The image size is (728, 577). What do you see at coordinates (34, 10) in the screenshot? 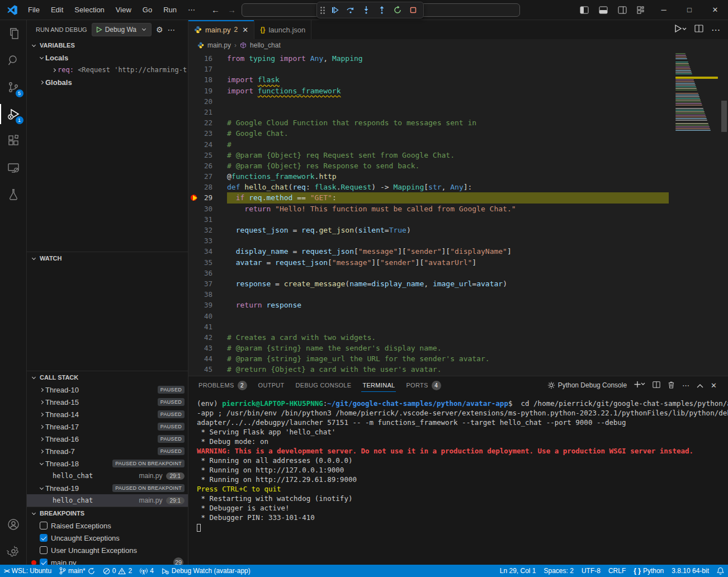
I see `menu-file: File` at bounding box center [34, 10].